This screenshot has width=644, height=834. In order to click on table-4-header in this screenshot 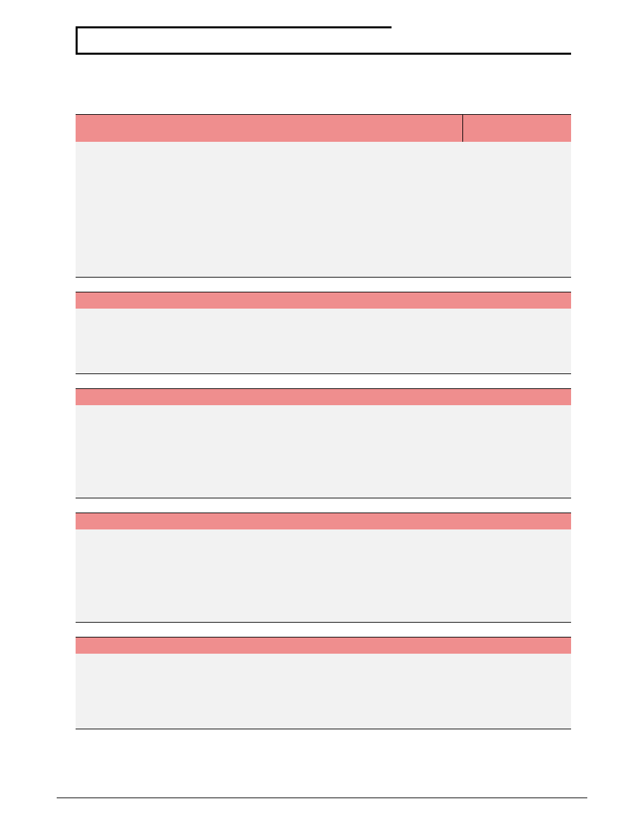, I will do `click(323, 521)`.